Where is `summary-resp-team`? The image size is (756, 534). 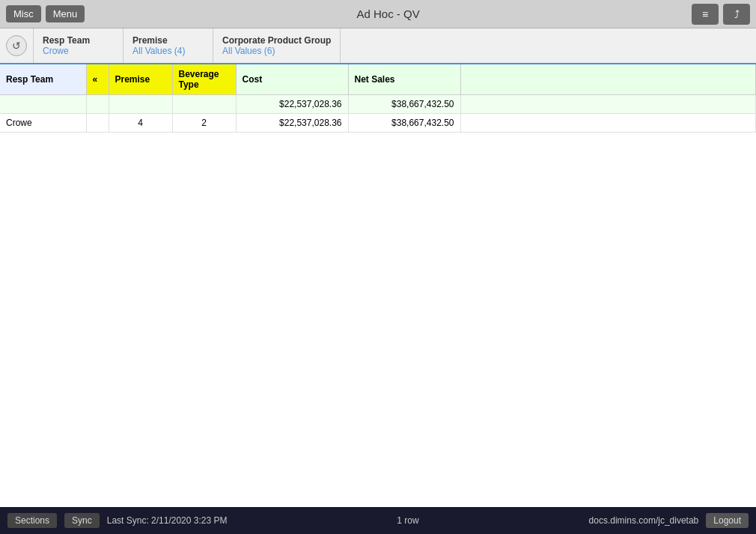
summary-resp-team is located at coordinates (43, 105).